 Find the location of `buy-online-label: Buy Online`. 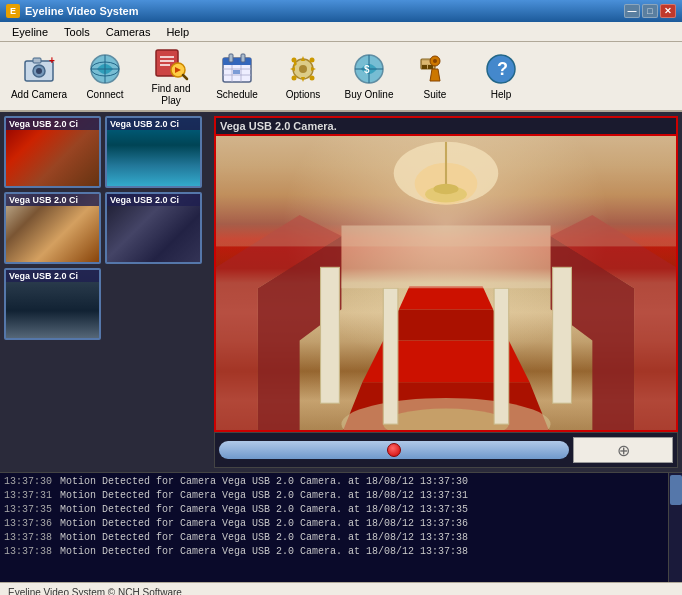

buy-online-label: Buy Online is located at coordinates (370, 95).